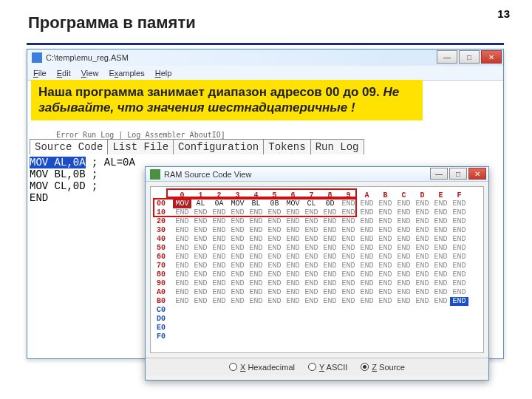 The width and height of the screenshot is (532, 399). What do you see at coordinates (165, 301) in the screenshot?
I see `row-addr: B0` at bounding box center [165, 301].